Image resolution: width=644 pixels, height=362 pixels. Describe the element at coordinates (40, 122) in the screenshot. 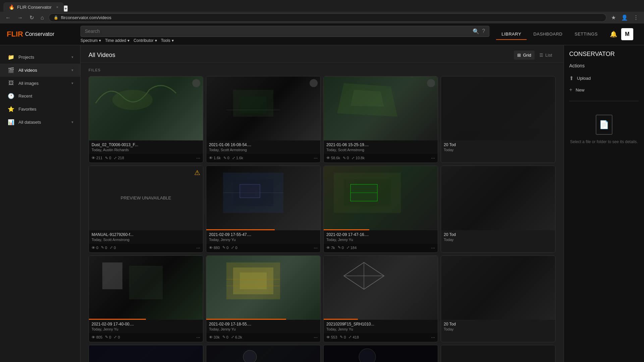

I see `sidebar-item-all-datasets: 📊 All datasets ▾` at that location.